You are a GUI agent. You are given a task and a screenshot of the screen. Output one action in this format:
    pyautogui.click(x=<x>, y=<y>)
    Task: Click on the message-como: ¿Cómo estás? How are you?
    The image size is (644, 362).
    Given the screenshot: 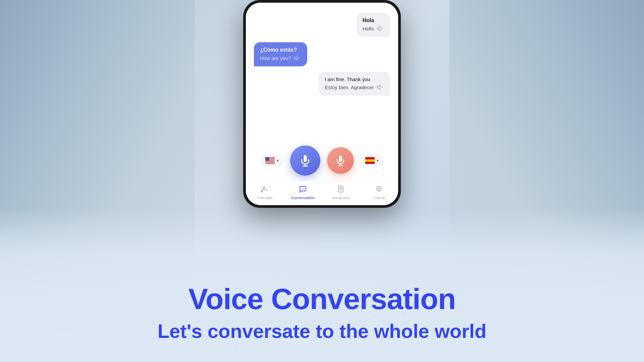 What is the action you would take?
    pyautogui.click(x=280, y=54)
    